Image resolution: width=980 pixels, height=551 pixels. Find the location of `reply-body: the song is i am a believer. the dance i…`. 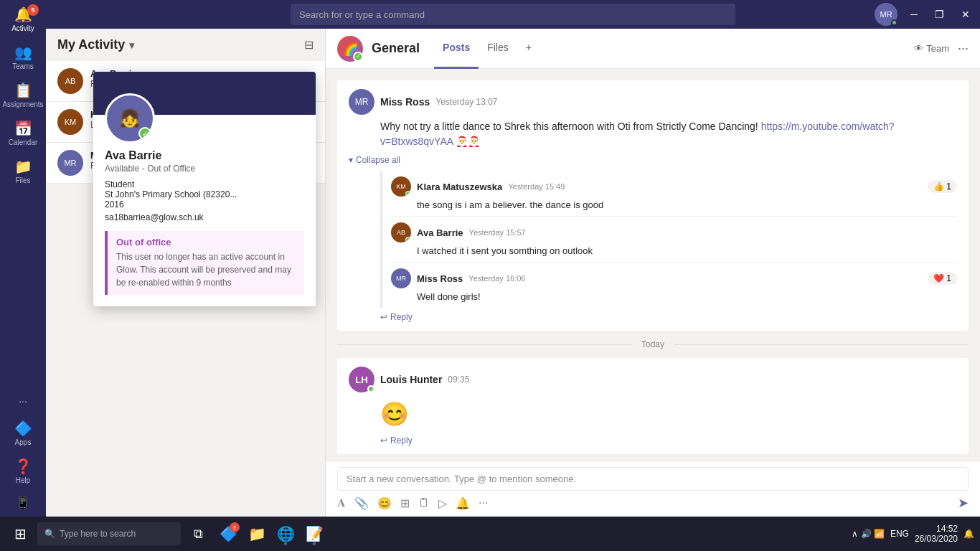

reply-body: the song is i am a believer. the dance i… is located at coordinates (687, 205).